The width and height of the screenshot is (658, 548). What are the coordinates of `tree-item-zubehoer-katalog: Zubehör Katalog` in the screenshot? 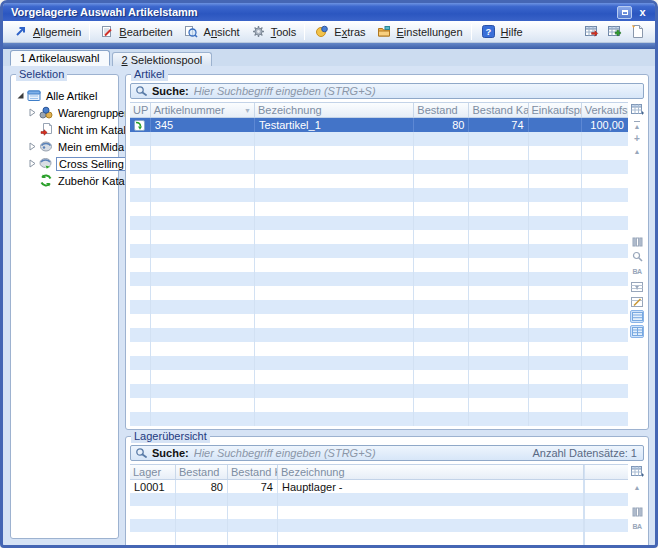 It's located at (65, 180).